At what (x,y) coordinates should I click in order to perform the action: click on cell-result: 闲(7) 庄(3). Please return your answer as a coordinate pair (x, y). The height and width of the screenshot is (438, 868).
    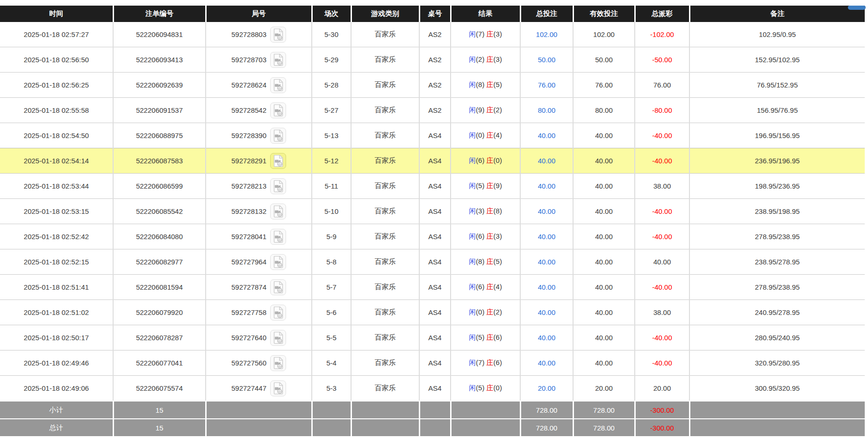
    Looking at the image, I should click on (485, 35).